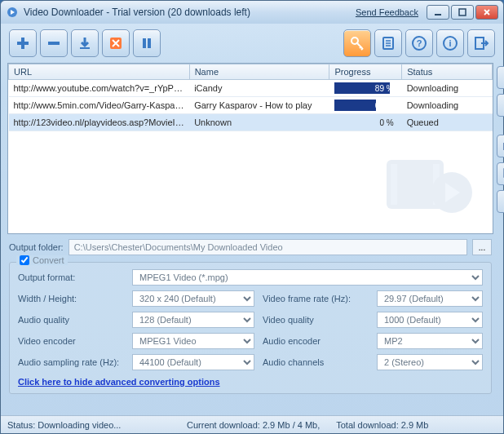 This screenshot has height=434, width=504. Describe the element at coordinates (85, 43) in the screenshot. I see `download-button` at that location.